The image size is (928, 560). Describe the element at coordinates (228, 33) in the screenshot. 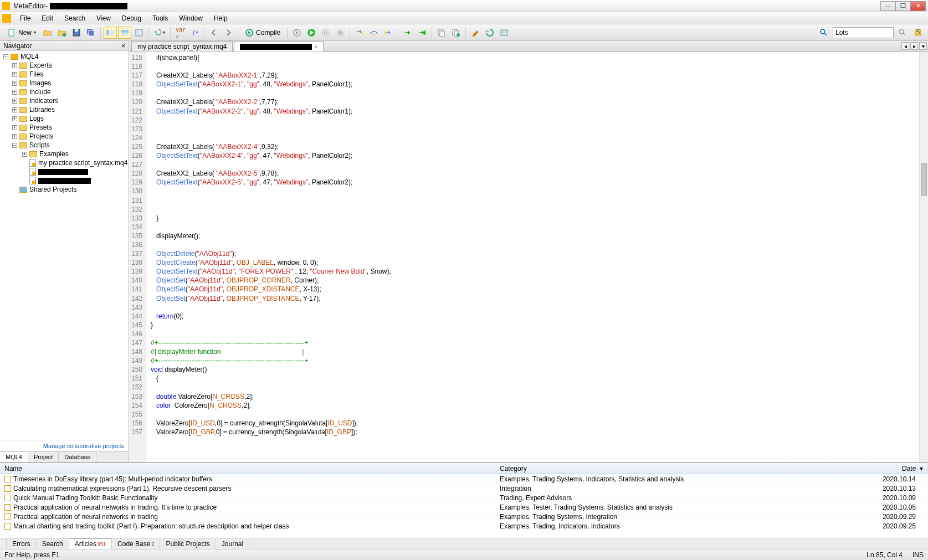

I see `nav-forward-button` at that location.